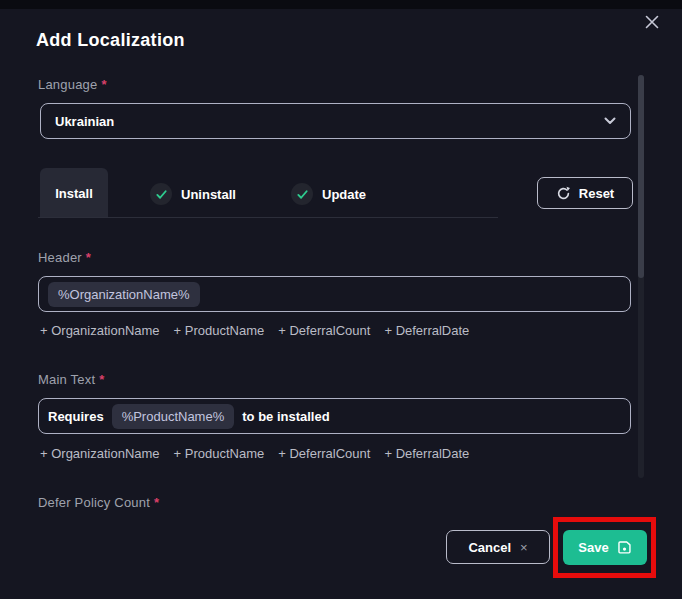  Describe the element at coordinates (605, 548) in the screenshot. I see `save-button: Save` at that location.